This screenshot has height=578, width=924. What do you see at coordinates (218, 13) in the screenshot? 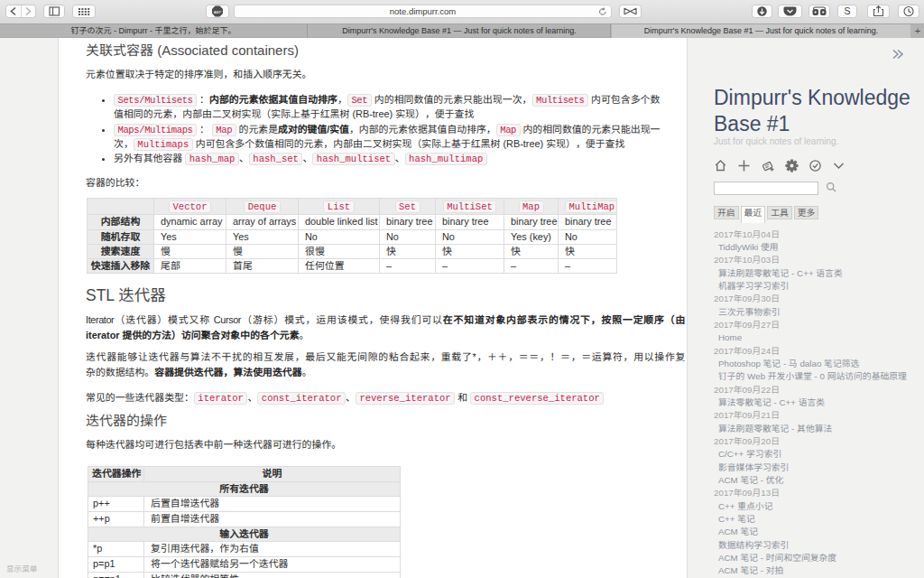
I see `svg-text: ABP` at bounding box center [218, 13].